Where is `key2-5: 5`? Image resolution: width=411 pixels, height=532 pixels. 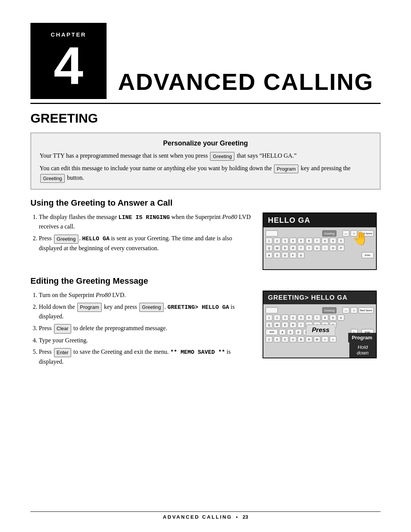 key2-5: 5 is located at coordinates (301, 318).